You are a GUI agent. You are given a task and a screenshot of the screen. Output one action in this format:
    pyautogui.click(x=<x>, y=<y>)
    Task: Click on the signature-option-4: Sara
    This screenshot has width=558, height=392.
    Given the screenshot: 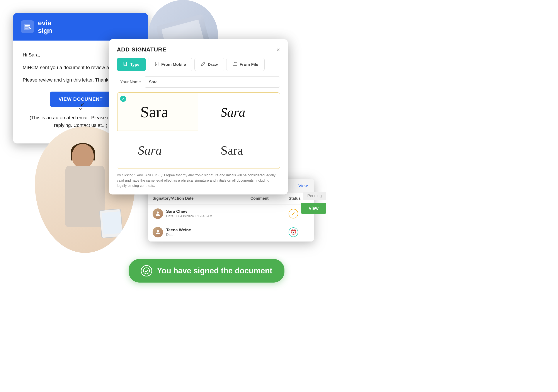 What is the action you would take?
    pyautogui.click(x=239, y=150)
    